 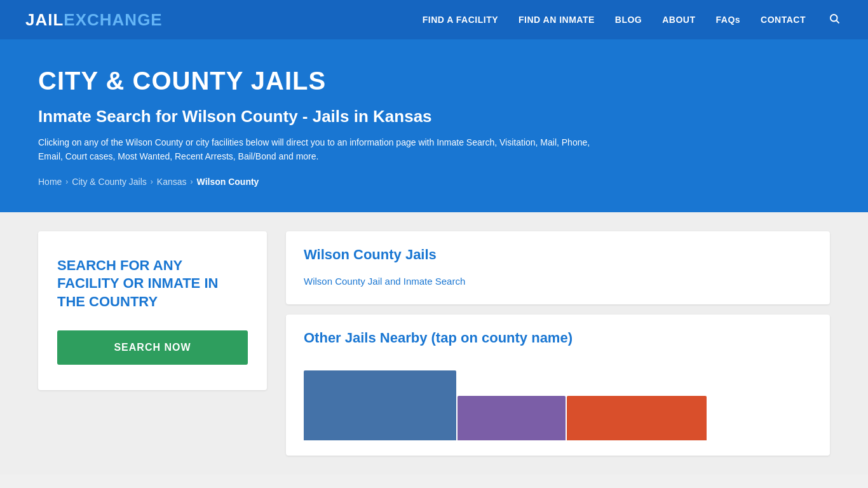 I want to click on nav-find-inmate: FIND AN INMATE, so click(x=557, y=20).